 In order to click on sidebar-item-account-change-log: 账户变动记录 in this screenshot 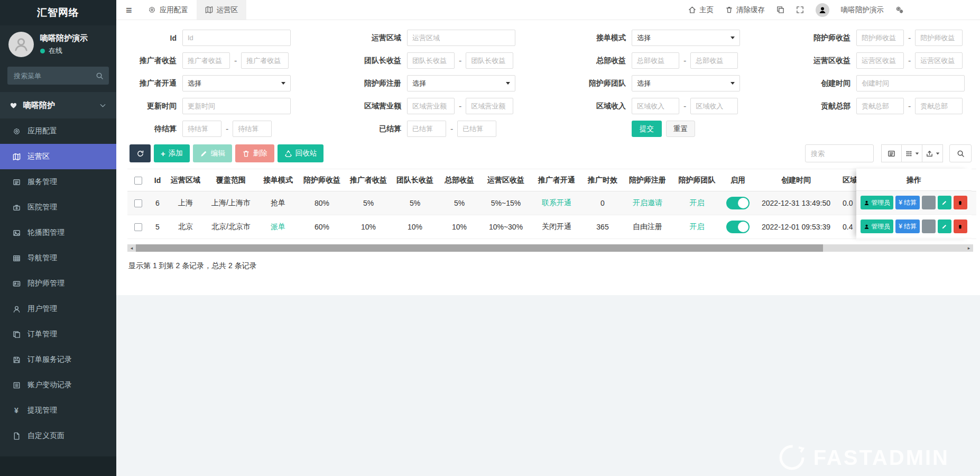, I will do `click(58, 385)`.